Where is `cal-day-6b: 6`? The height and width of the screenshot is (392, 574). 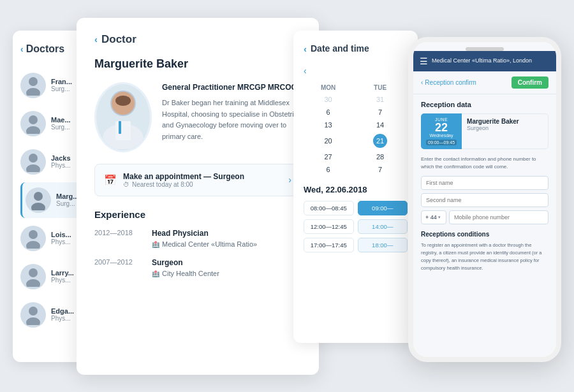 cal-day-6b: 6 is located at coordinates (328, 170).